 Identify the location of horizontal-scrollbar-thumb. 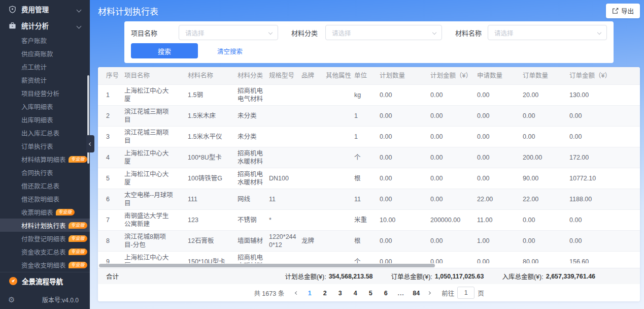
(267, 265).